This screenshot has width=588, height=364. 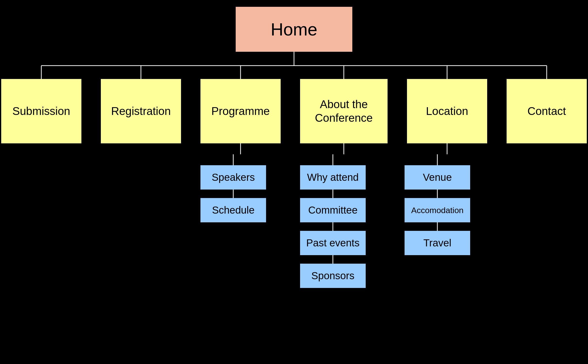 What do you see at coordinates (547, 111) in the screenshot?
I see `contact-label: Contact` at bounding box center [547, 111].